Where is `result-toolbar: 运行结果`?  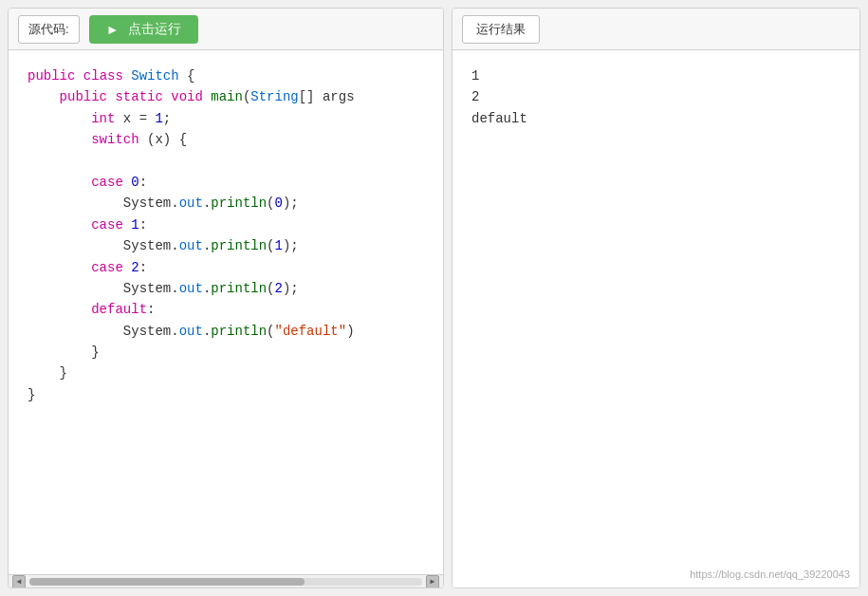
result-toolbar: 运行结果 is located at coordinates (656, 29).